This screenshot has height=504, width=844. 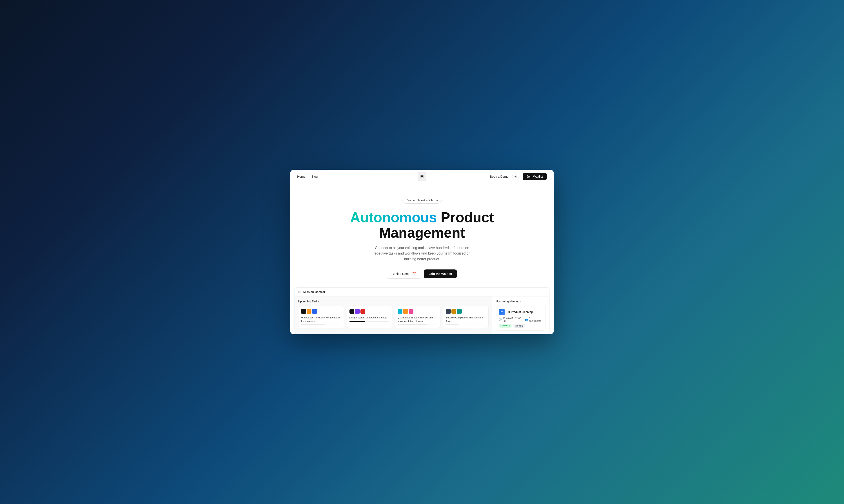 What do you see at coordinates (441, 274) in the screenshot?
I see `hero-join-waitlist-button: Join the Waitlist` at bounding box center [441, 274].